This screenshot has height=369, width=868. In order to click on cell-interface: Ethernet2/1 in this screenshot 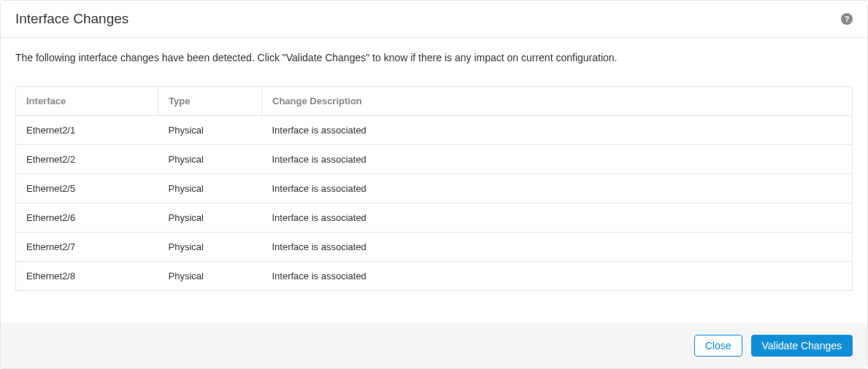, I will do `click(88, 130)`.